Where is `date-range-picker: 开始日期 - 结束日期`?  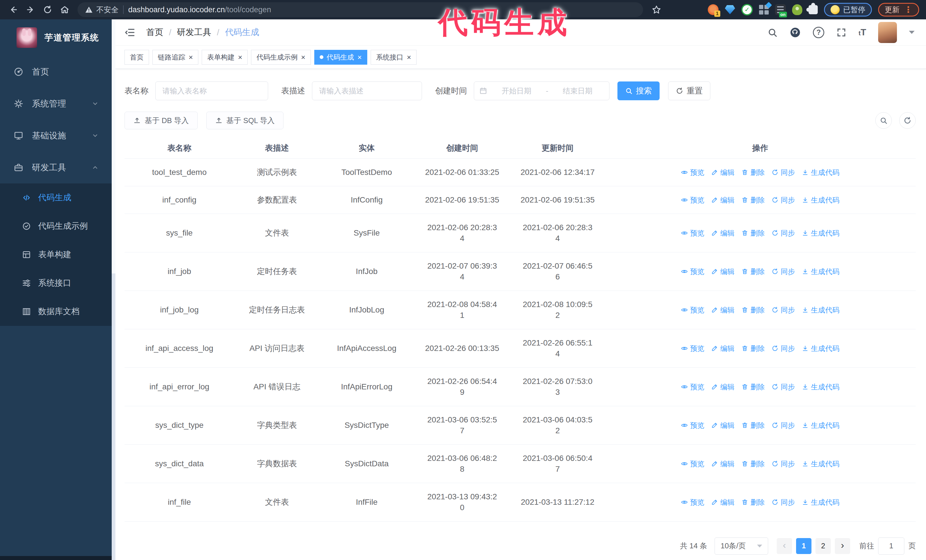
date-range-picker: 开始日期 - 结束日期 is located at coordinates (542, 91).